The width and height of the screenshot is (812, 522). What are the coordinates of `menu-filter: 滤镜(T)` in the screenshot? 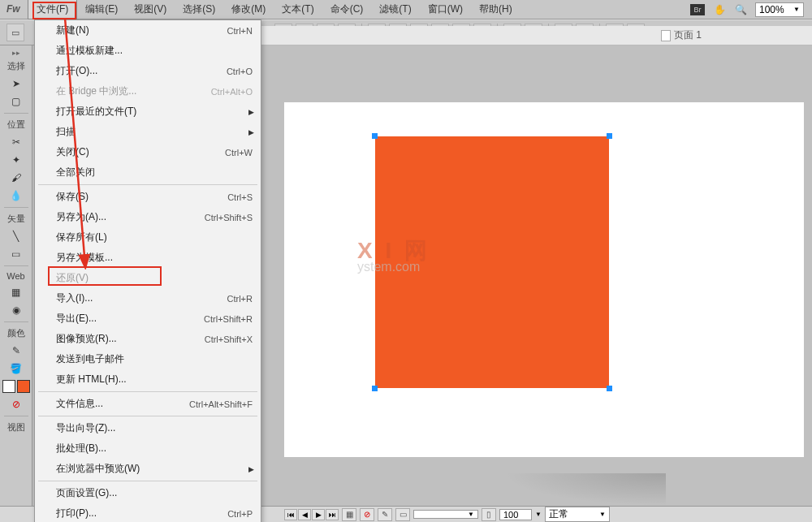 It's located at (395, 10).